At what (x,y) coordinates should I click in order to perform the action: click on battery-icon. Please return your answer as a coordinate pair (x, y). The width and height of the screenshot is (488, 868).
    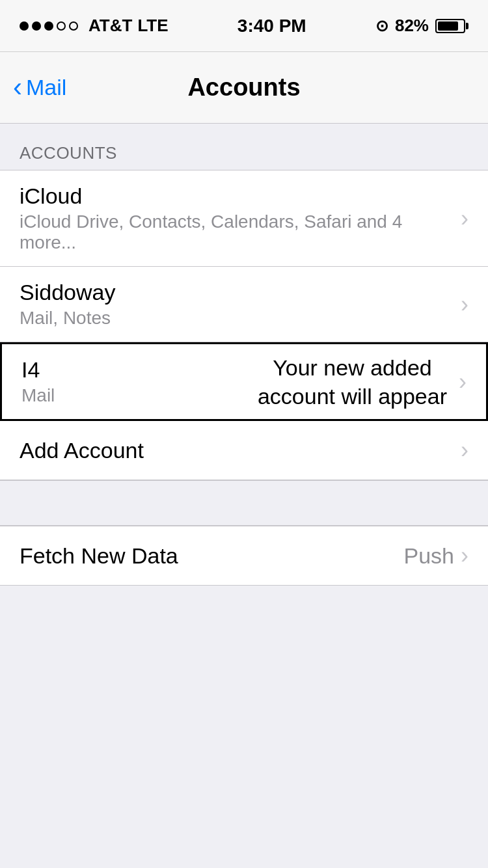
    Looking at the image, I should click on (452, 26).